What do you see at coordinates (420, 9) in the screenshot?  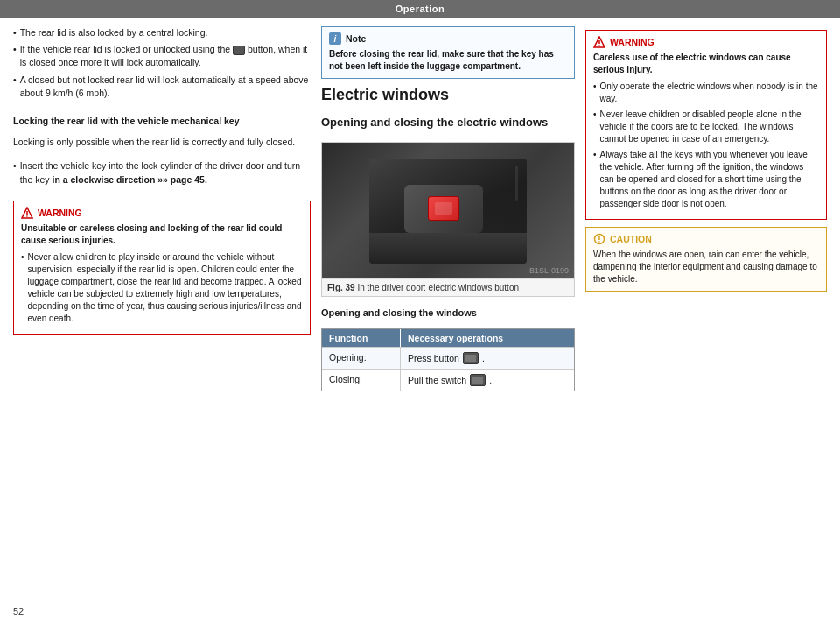 I see `header-title: Operation` at bounding box center [420, 9].